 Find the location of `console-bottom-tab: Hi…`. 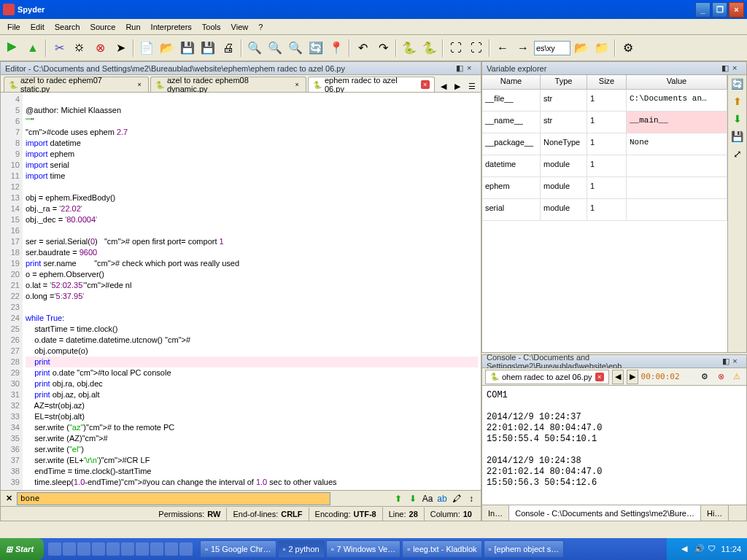

console-bottom-tab: Hi… is located at coordinates (715, 513).